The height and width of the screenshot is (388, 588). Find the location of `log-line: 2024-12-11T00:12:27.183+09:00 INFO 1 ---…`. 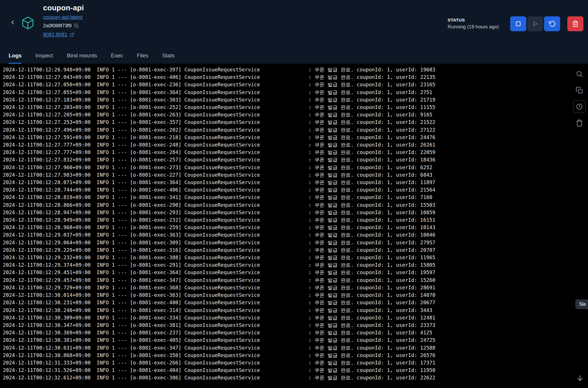

log-line: 2024-12-11T00:12:27.183+09:00 INFO 1 ---… is located at coordinates (295, 100).